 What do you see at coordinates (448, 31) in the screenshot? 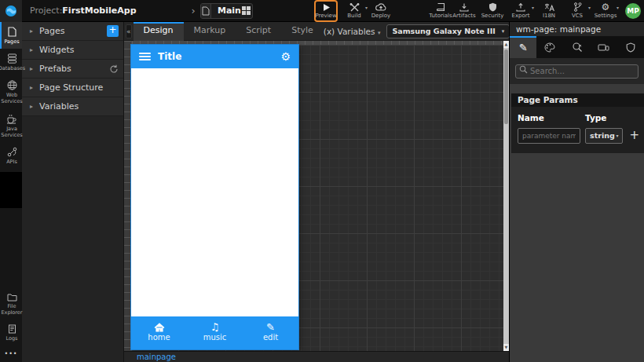
I see `device-selector: Samsung Galaxy Note III ▾` at bounding box center [448, 31].